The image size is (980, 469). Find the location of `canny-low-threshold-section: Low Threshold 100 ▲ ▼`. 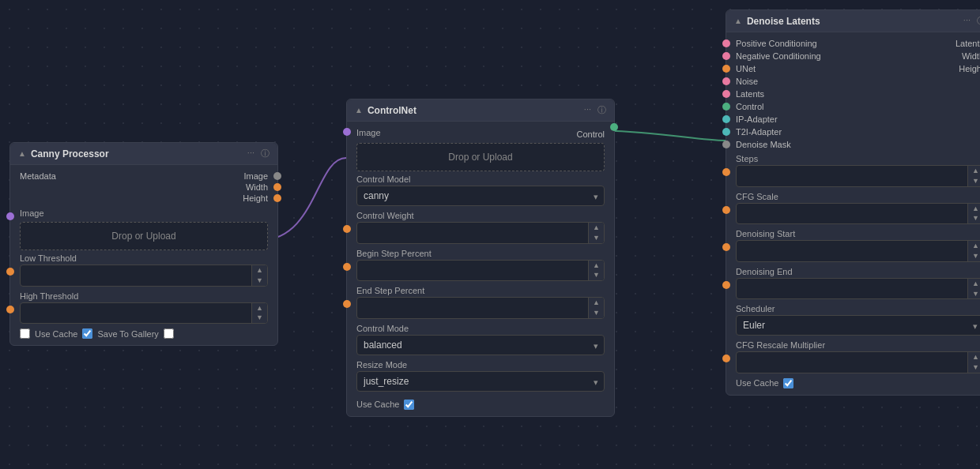

canny-low-threshold-section: Low Threshold 100 ▲ ▼ is located at coordinates (144, 270).